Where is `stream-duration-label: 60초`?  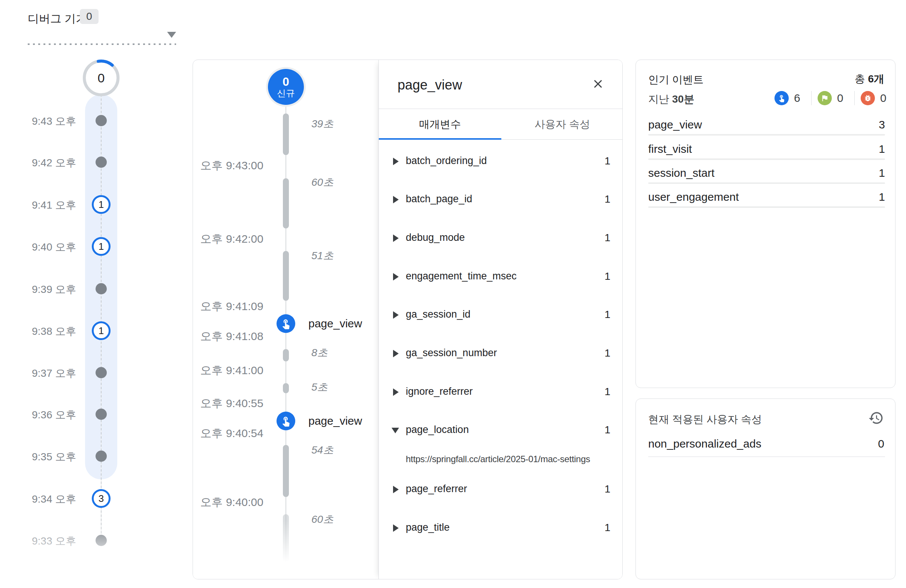
stream-duration-label: 60초 is located at coordinates (322, 183).